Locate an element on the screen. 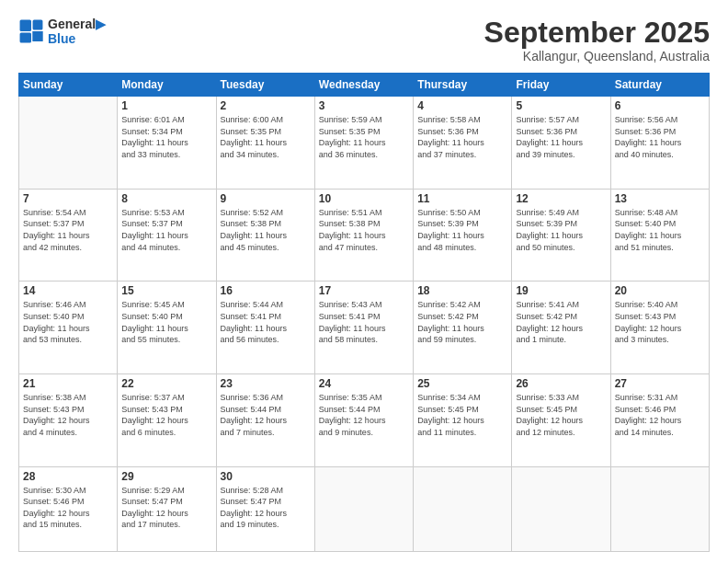 The height and width of the screenshot is (563, 728). calendar-cell: 1Sunrise: 6:01 AM Sunset: 5:34 PM Daylig… is located at coordinates (167, 144).